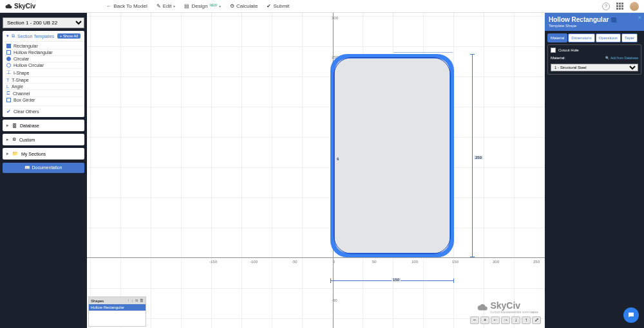  Describe the element at coordinates (44, 53) in the screenshot. I see `template-hollow-rectangular: Hollow Rectangular` at that location.